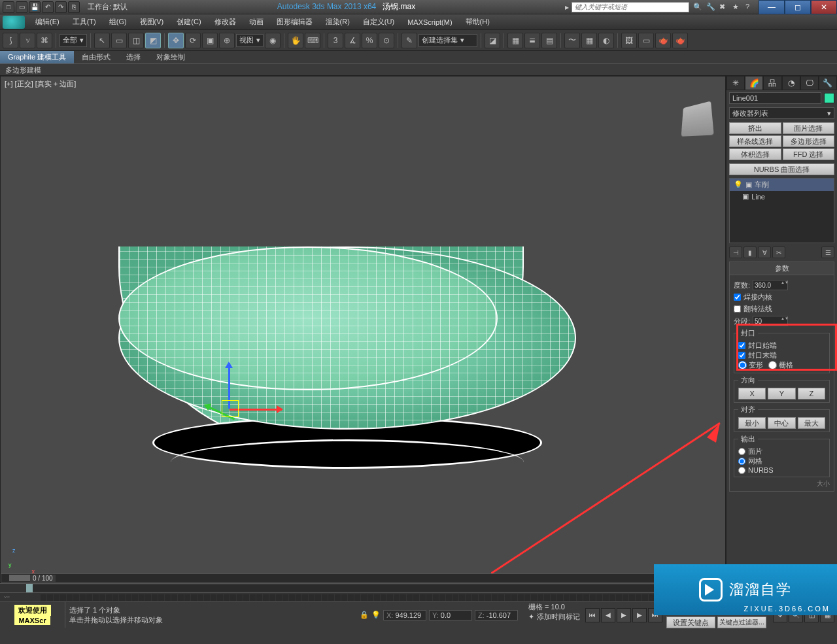 This screenshot has width=837, height=644. Describe the element at coordinates (14, 22) in the screenshot. I see `app-menu-icon` at that location.